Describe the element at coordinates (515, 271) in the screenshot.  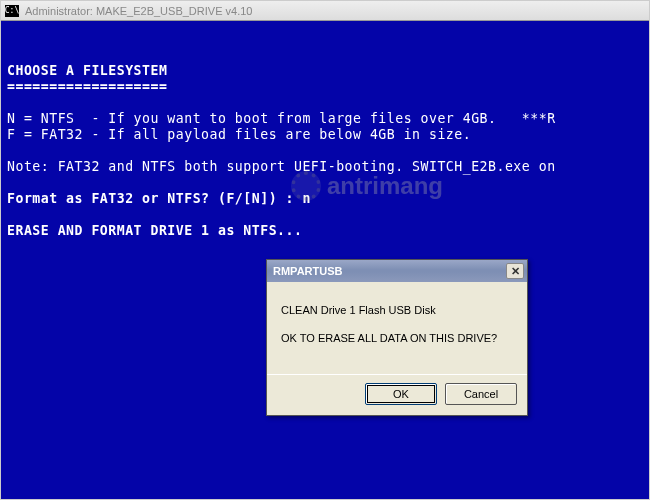
I see `dialog-close-button: ✕` at that location.